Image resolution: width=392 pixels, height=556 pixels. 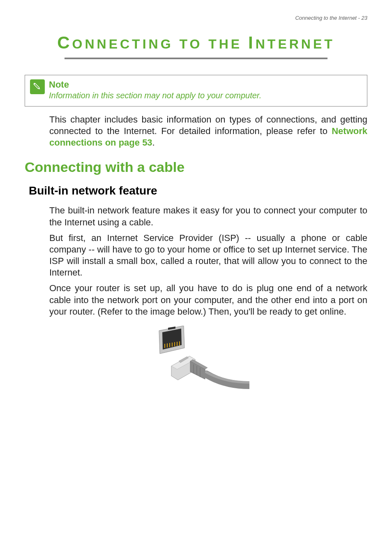 What do you see at coordinates (295, 44) in the screenshot?
I see `title-rest-2: NTERNET` at bounding box center [295, 44].